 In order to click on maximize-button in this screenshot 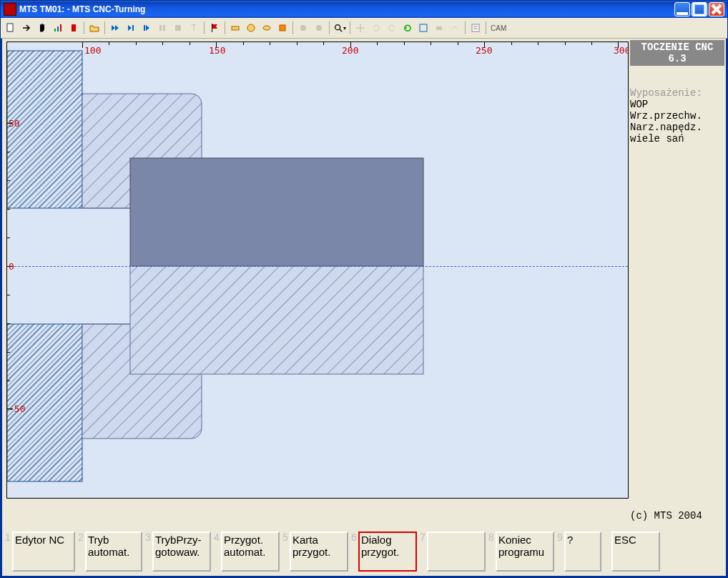, I will do `click(699, 9)`.